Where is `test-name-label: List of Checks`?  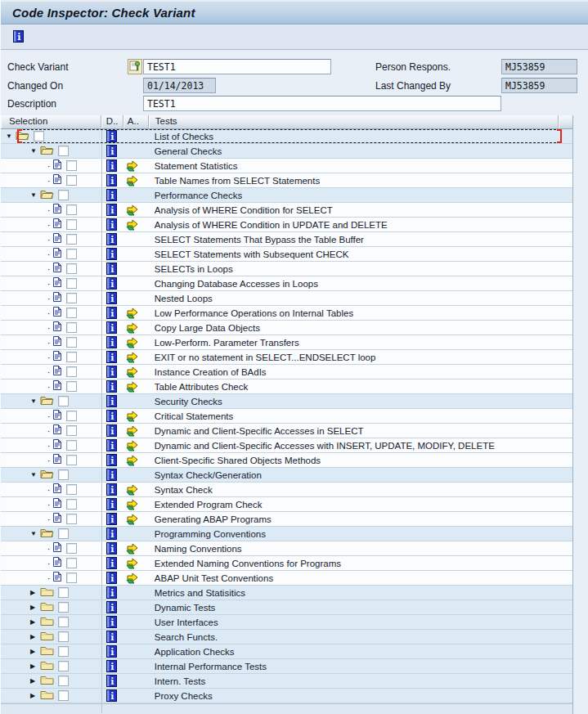
test-name-label: List of Checks is located at coordinates (184, 137).